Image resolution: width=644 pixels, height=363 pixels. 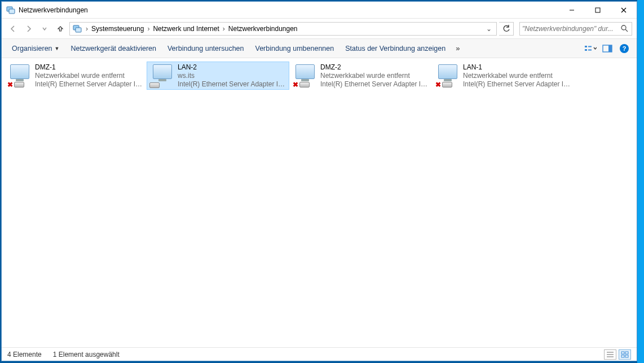 What do you see at coordinates (590, 49) in the screenshot?
I see `change-view-button` at bounding box center [590, 49].